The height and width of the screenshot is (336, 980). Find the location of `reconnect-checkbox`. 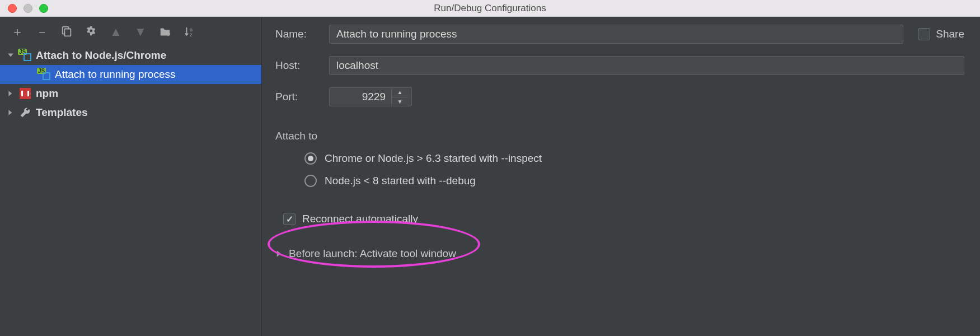

reconnect-checkbox is located at coordinates (289, 219).